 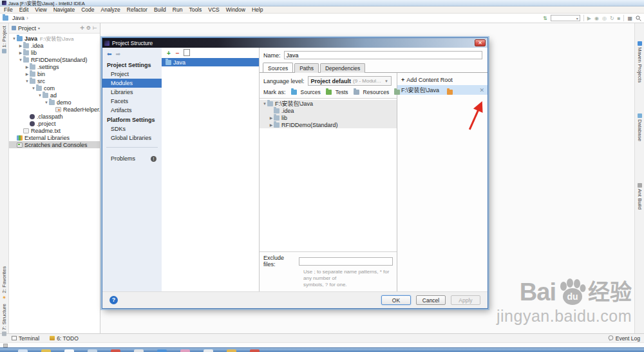 I want to click on locate-icon: ✛, so click(x=82, y=28).